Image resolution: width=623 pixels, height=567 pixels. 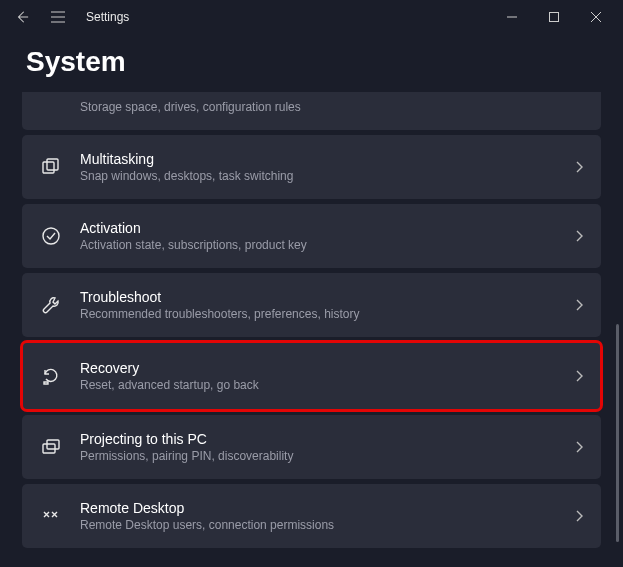 What do you see at coordinates (22, 17) in the screenshot?
I see `back-arrow-icon` at bounding box center [22, 17].